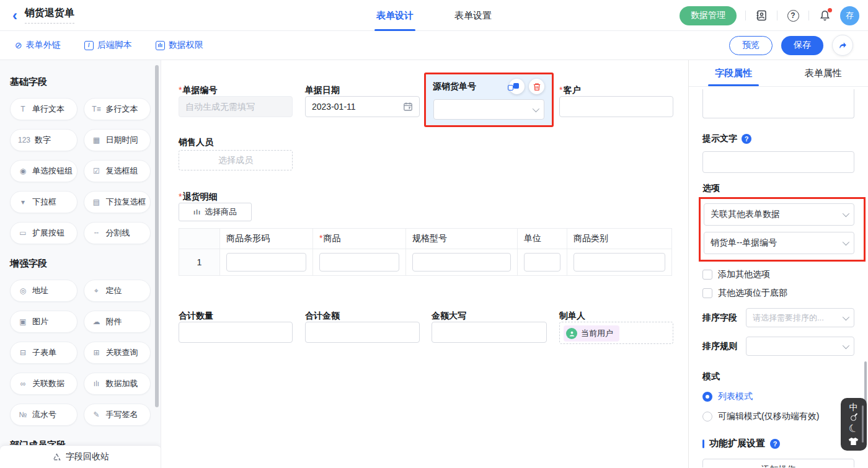 This screenshot has height=468, width=868. Describe the element at coordinates (43, 109) in the screenshot. I see `sidebar-item-single-line-text: T单行文本` at that location.